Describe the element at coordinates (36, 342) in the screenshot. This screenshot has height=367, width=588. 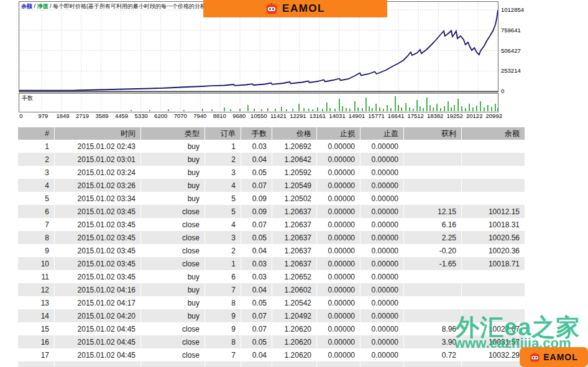
I see `table-cell: 16` at that location.